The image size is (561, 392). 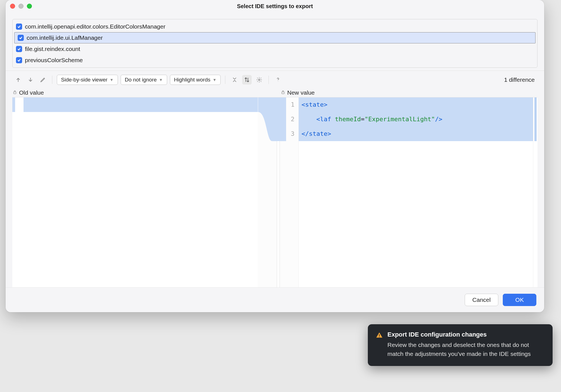 I want to click on edit-button, so click(x=43, y=80).